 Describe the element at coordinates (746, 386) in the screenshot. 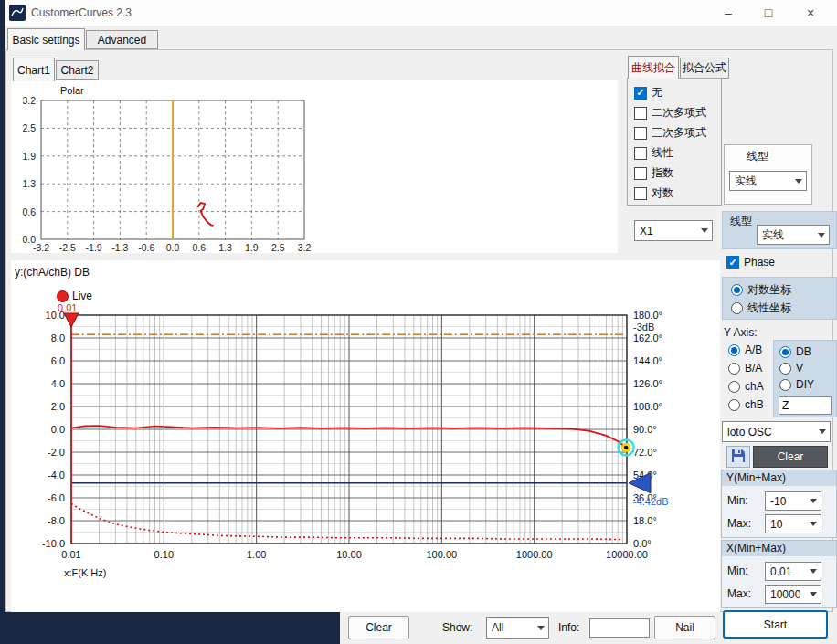

I see `radio-cha: chA` at that location.